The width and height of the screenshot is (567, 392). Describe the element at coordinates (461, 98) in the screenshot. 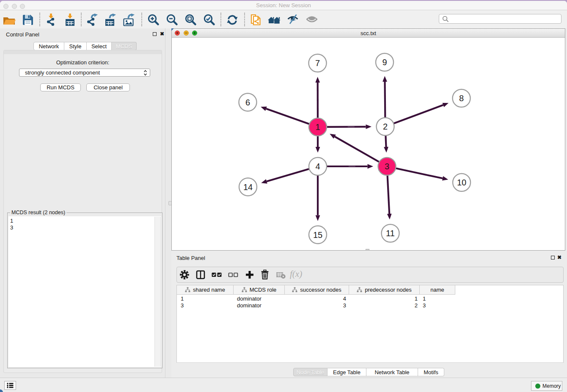

I see `svg-text: 8` at that location.